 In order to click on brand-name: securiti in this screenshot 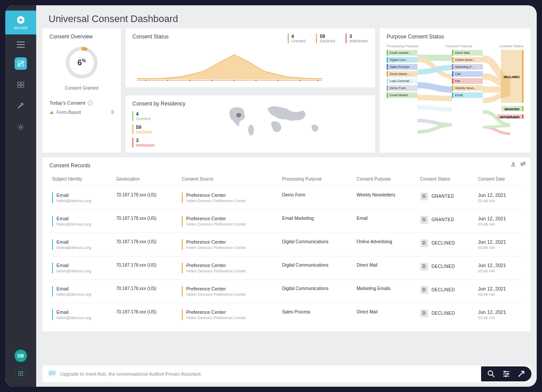, I will do `click(21, 28)`.